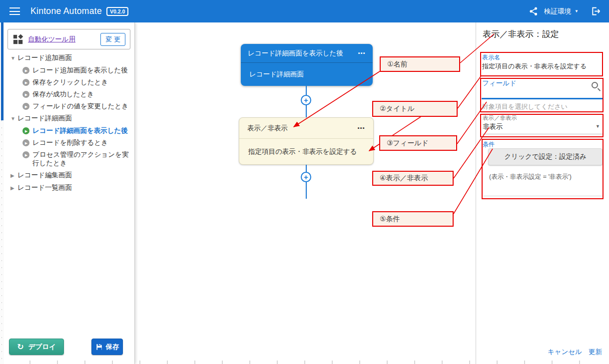 This screenshot has width=609, height=364. Describe the element at coordinates (2, 193) in the screenshot. I see `left-scroll-rail` at that location.